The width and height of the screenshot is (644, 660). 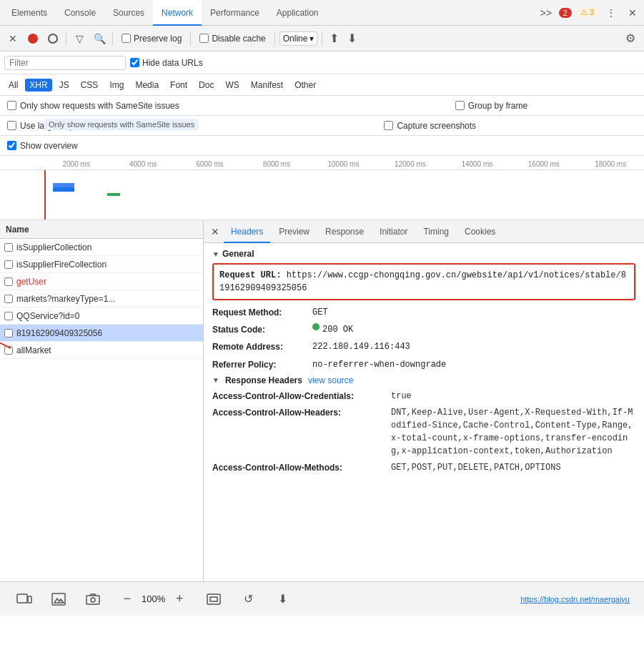 What do you see at coordinates (101, 299) in the screenshot?
I see `list-item: markets?markeyType=1...` at bounding box center [101, 299].